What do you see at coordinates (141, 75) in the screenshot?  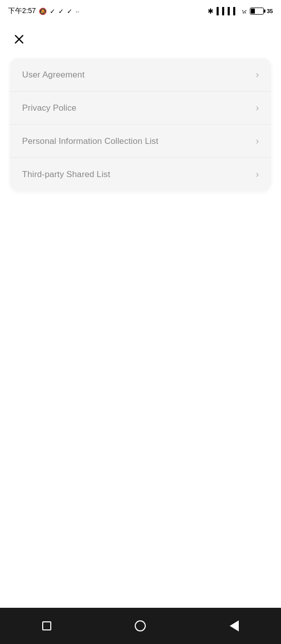 I see `menu-item-user-agreement: User Agreement ›` at bounding box center [141, 75].